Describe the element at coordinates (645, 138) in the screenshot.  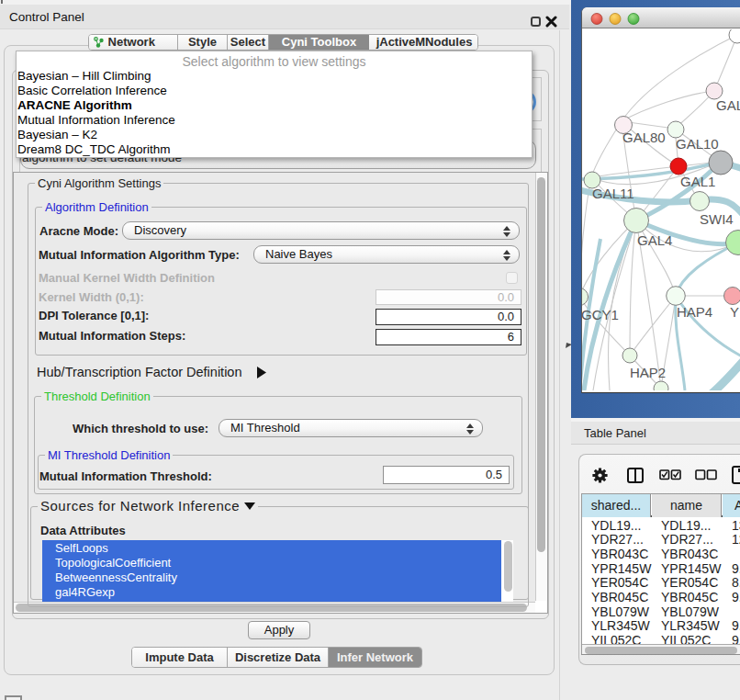
I see `svg-text: GAL80` at that location.